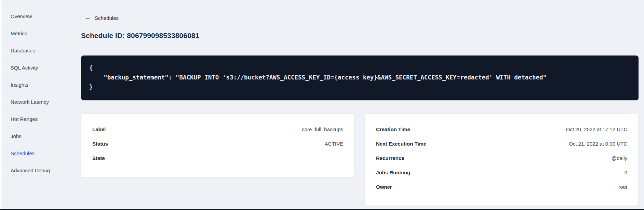 Image resolution: width=644 pixels, height=210 pixels. I want to click on sidebar-item-overview: Overview, so click(34, 16).